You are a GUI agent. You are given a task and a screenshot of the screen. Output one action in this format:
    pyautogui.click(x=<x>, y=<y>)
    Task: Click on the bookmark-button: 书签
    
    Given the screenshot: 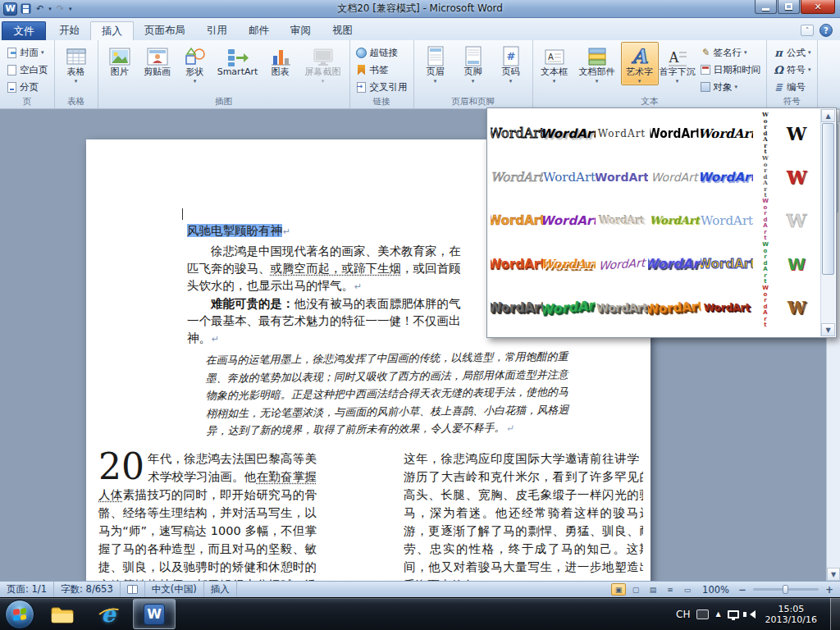 What is the action you would take?
    pyautogui.click(x=382, y=70)
    